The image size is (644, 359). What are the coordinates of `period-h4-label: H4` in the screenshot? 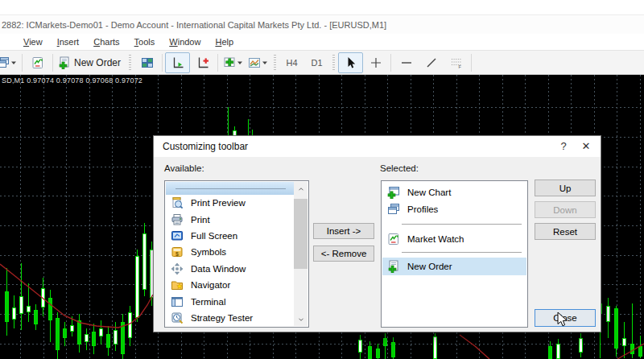 It's located at (291, 63).